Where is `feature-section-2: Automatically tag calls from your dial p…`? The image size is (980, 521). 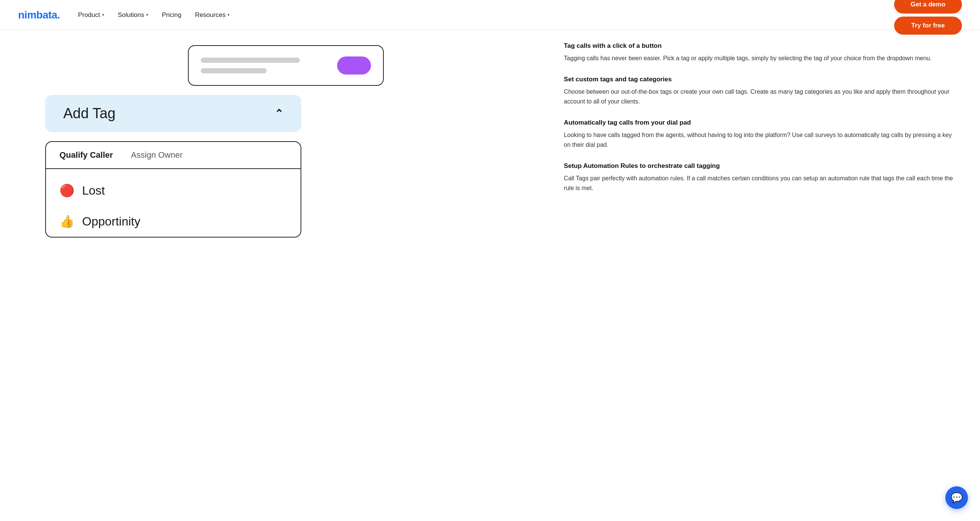
feature-section-2: Automatically tag calls from your dial p… is located at coordinates (761, 134).